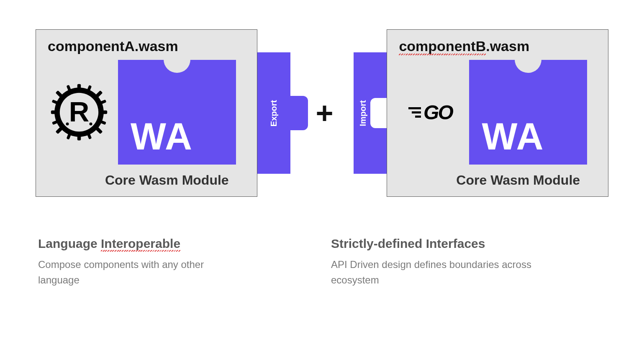 This screenshot has height=340, width=644. What do you see at coordinates (177, 112) in the screenshot?
I see `wasm-tile-a: WA` at bounding box center [177, 112].